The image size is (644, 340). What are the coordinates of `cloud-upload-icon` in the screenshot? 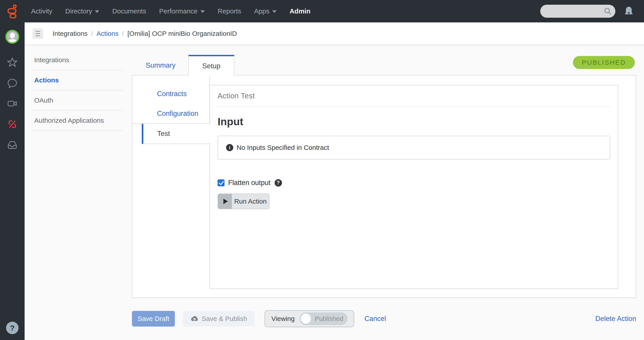 It's located at (194, 319).